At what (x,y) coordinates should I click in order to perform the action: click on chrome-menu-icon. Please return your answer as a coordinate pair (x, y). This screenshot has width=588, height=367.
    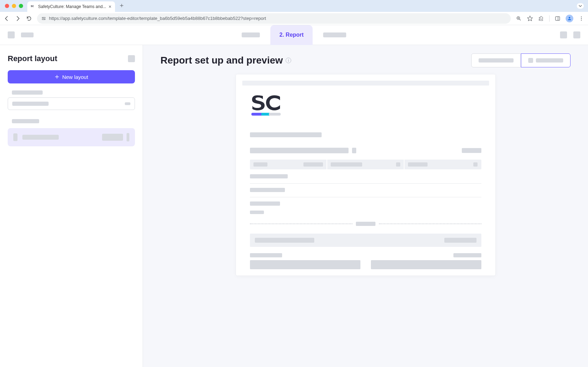
    Looking at the image, I should click on (581, 19).